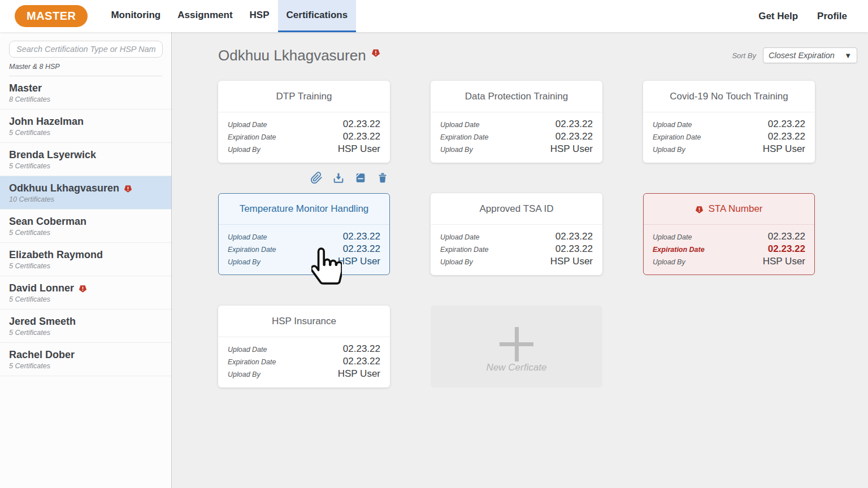 The height and width of the screenshot is (488, 868). What do you see at coordinates (86, 359) in the screenshot?
I see `sidebar-item-rachel-dober: Rachel Dober 5 Certificates` at bounding box center [86, 359].